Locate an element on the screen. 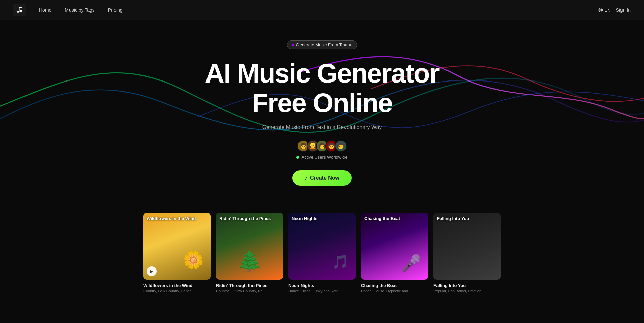 This screenshot has width=644, height=323. navbar: Home Music by Tags Pricing EN Sign In is located at coordinates (322, 10).